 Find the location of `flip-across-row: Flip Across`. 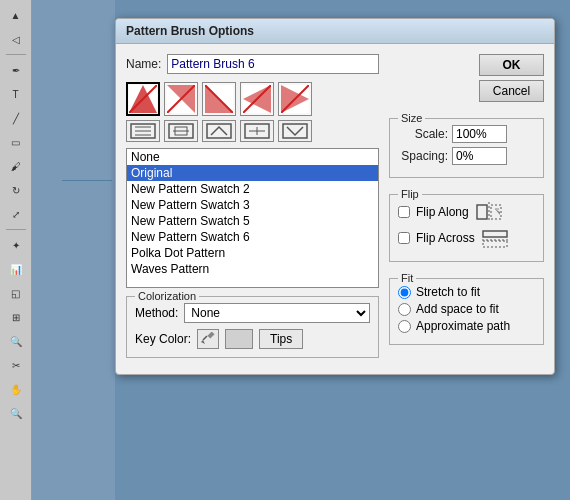

flip-across-row: Flip Across is located at coordinates (466, 238).